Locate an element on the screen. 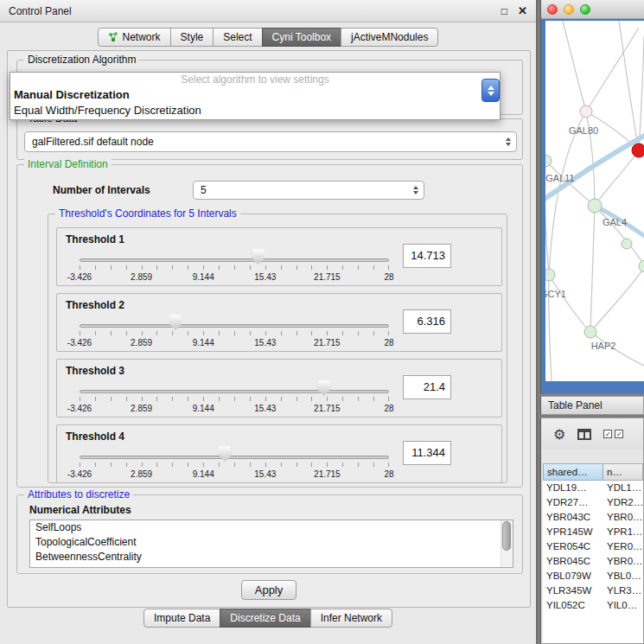 This screenshot has height=644, width=644. tick-label: 2.859 is located at coordinates (142, 408).